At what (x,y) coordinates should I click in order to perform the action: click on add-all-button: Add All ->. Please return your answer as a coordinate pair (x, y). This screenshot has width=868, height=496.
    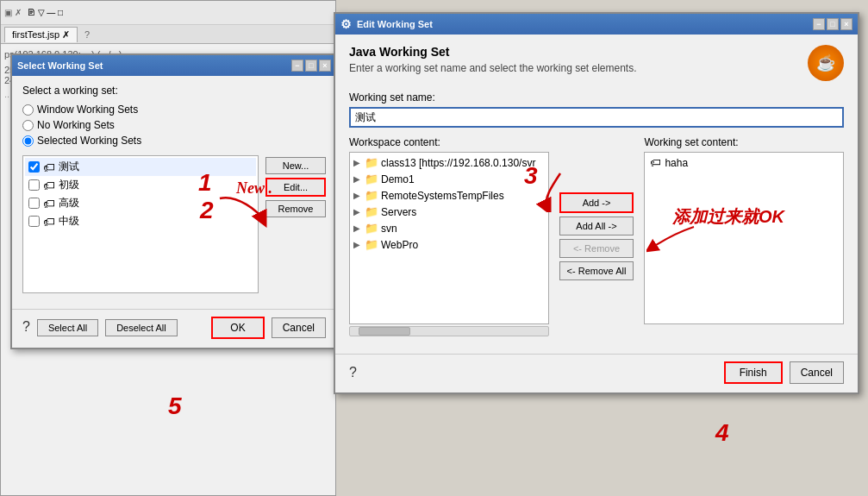
    Looking at the image, I should click on (596, 226).